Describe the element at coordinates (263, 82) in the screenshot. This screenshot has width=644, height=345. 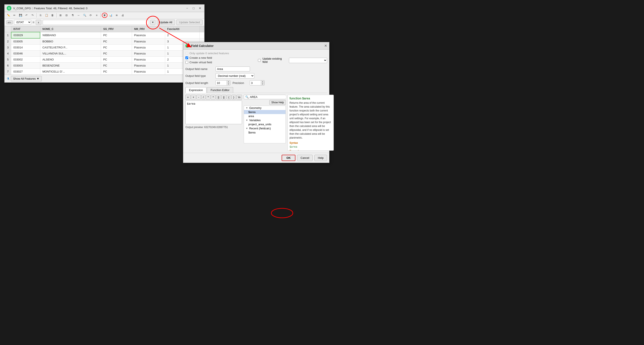
I see `precision-spinbox-up: ▲` at that location.